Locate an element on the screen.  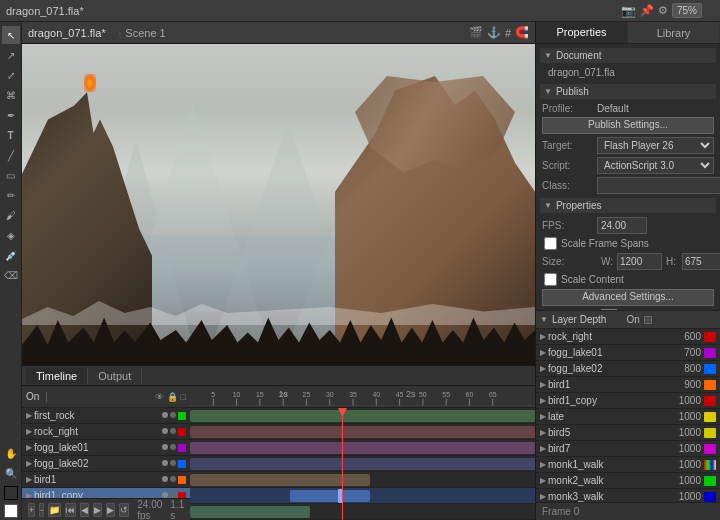
publish-settings-btn: Publish Settings... is located at coordinates (628, 126).